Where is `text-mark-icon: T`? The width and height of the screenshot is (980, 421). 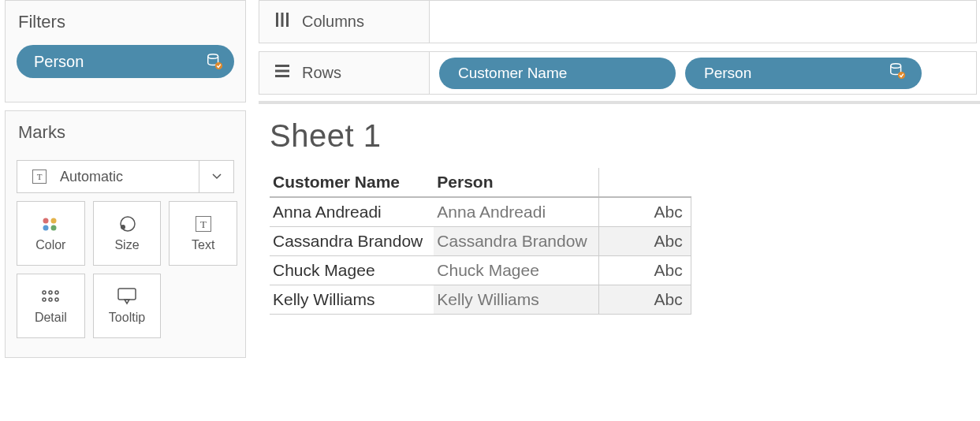 text-mark-icon: T is located at coordinates (203, 224).